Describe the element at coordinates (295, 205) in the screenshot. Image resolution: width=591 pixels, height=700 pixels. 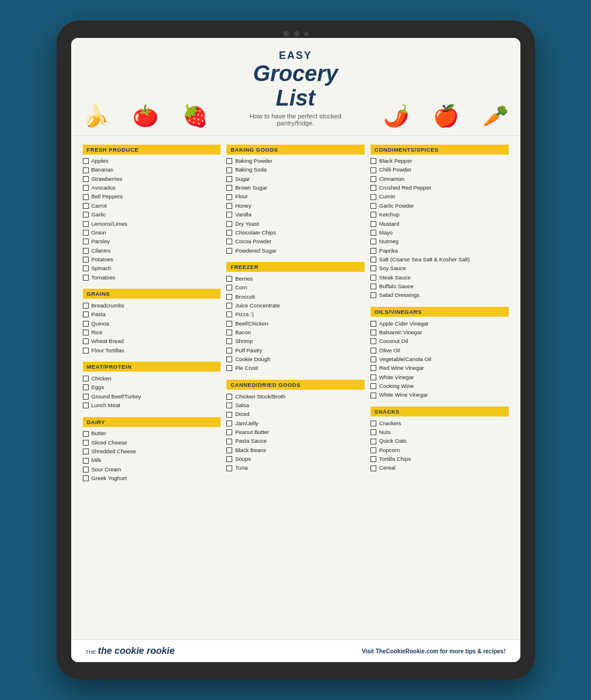
I see `list-item: Honey` at that location.